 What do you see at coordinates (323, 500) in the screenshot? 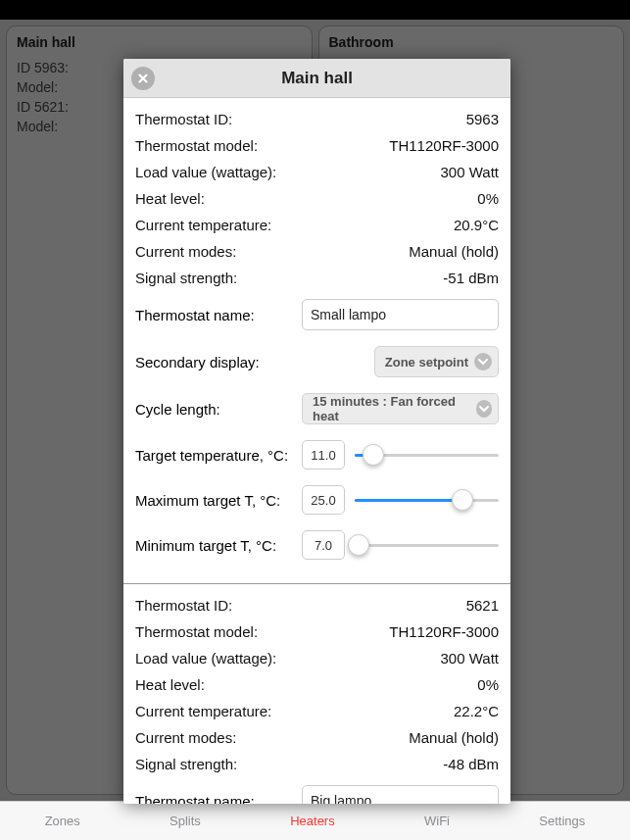
I see `max-temp-value: 25.0` at bounding box center [323, 500].